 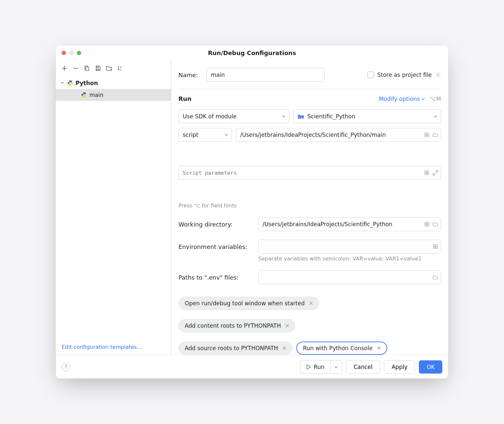 What do you see at coordinates (342, 348) in the screenshot?
I see `chip-python-console: Run with Python Console ✕` at bounding box center [342, 348].